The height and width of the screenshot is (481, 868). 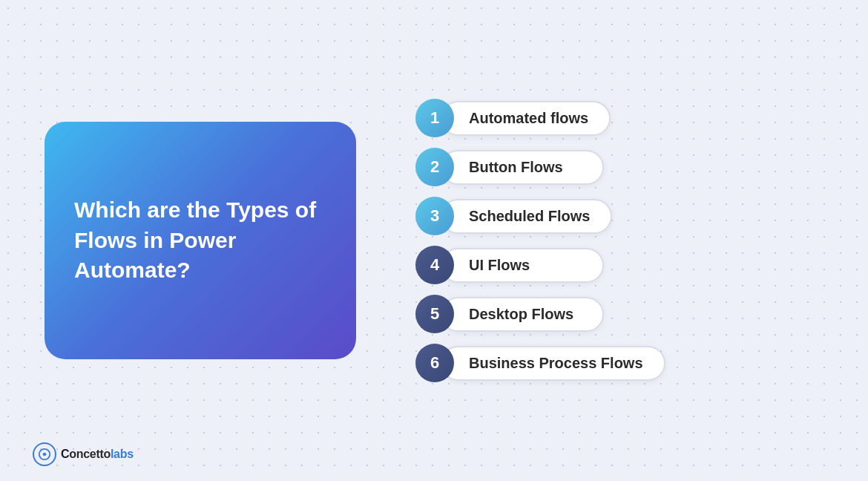 What do you see at coordinates (619, 265) in the screenshot?
I see `flow-item-4: 4UI Flows` at bounding box center [619, 265].